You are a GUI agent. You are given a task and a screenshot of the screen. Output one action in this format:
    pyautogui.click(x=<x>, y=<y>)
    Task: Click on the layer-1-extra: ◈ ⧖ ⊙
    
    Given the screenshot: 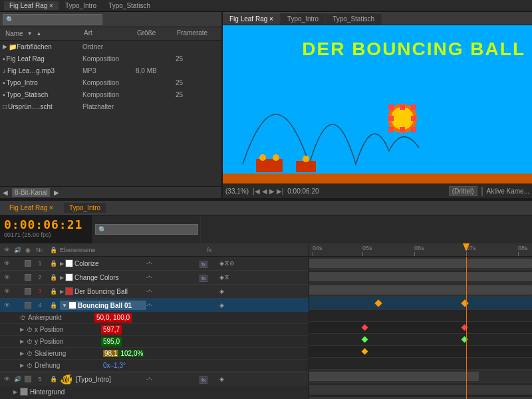 What is the action you would take?
    pyautogui.click(x=253, y=263)
    